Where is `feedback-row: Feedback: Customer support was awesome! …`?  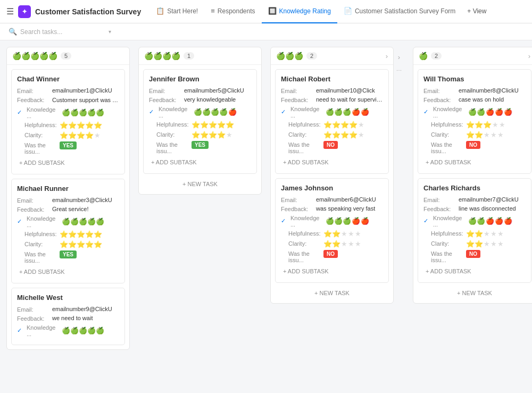 feedback-row: Feedback: Customer support was awesome! … is located at coordinates (68, 100).